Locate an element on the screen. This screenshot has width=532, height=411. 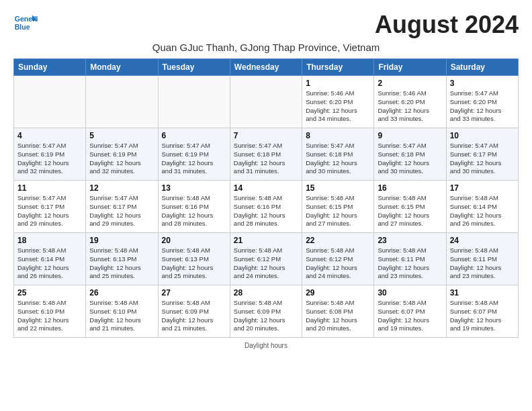
day-of-week-header: Wednesday is located at coordinates (266, 67).